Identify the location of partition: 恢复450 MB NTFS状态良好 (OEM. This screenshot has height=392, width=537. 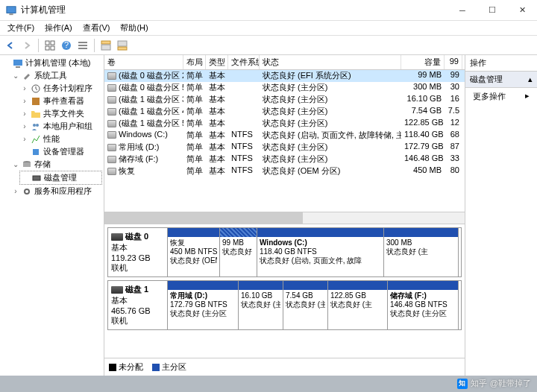
(194, 252).